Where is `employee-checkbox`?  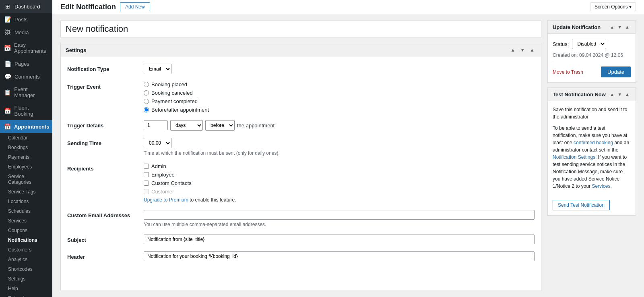
employee-checkbox is located at coordinates (147, 175).